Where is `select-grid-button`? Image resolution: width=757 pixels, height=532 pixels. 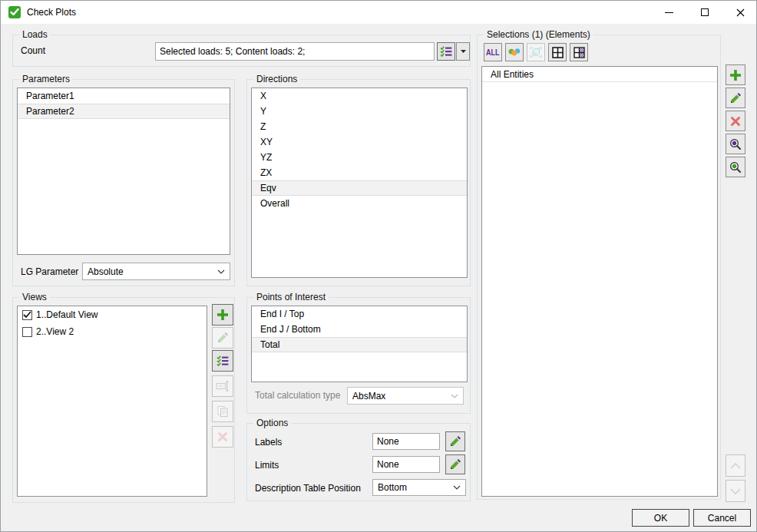
select-grid-button is located at coordinates (557, 52).